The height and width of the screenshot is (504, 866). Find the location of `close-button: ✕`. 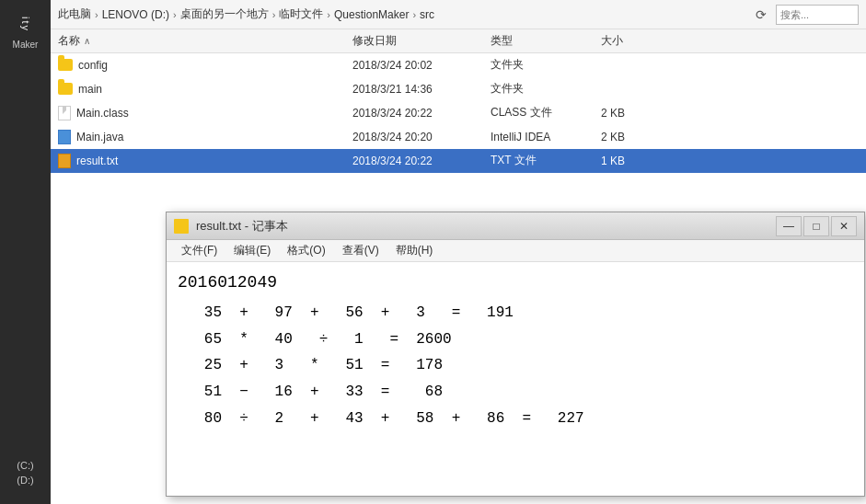

close-button: ✕ is located at coordinates (844, 226).